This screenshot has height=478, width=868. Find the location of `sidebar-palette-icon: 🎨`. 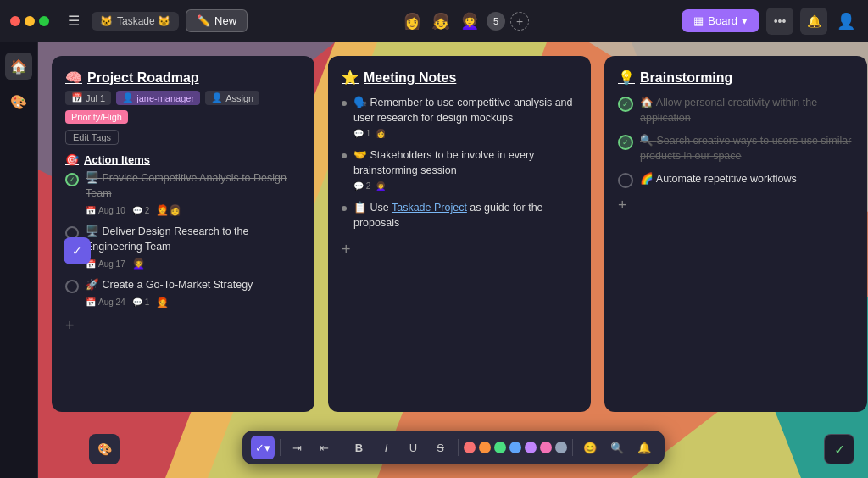

sidebar-palette-icon: 🎨 is located at coordinates (19, 102).